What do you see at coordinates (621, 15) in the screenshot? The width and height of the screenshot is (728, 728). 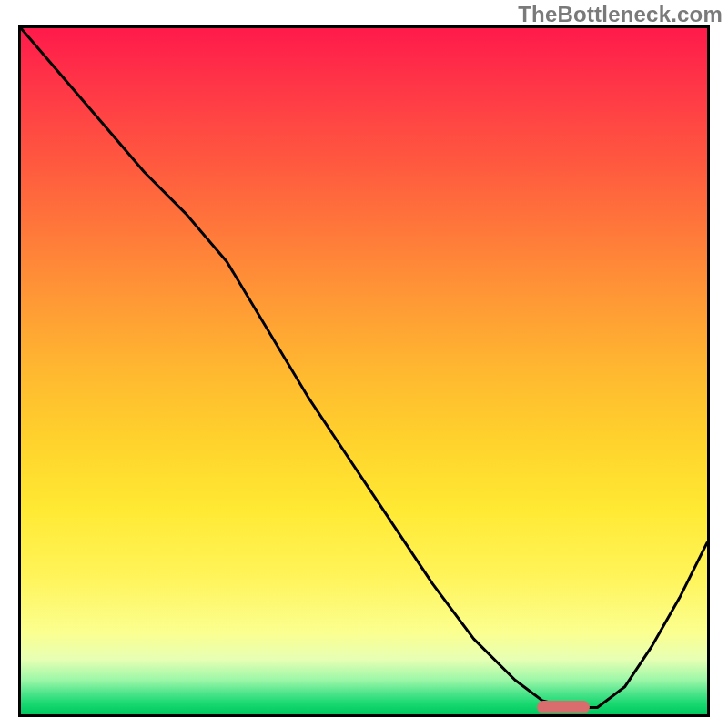 I see `watermark-text: TheBottleneck.com` at bounding box center [621, 15].